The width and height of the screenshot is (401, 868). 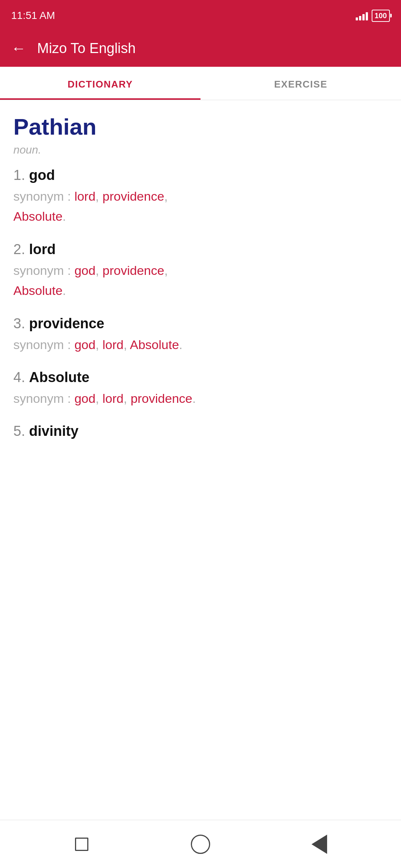 What do you see at coordinates (301, 83) in the screenshot?
I see `tab-exercise: EXERCISE` at bounding box center [301, 83].